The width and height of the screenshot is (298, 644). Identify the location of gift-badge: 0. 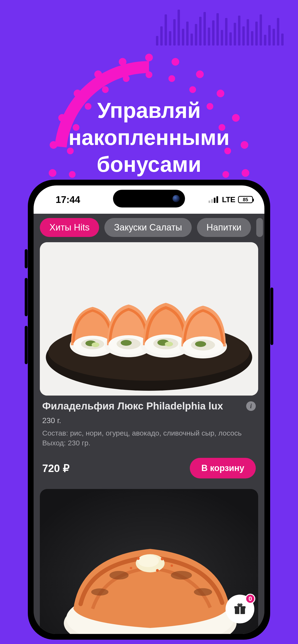
(250, 599).